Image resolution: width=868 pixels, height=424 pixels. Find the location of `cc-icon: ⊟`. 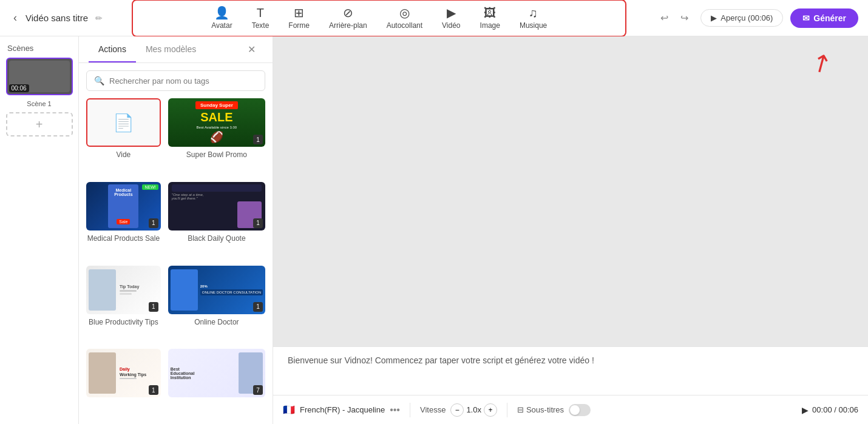

cc-icon: ⊟ is located at coordinates (521, 410).